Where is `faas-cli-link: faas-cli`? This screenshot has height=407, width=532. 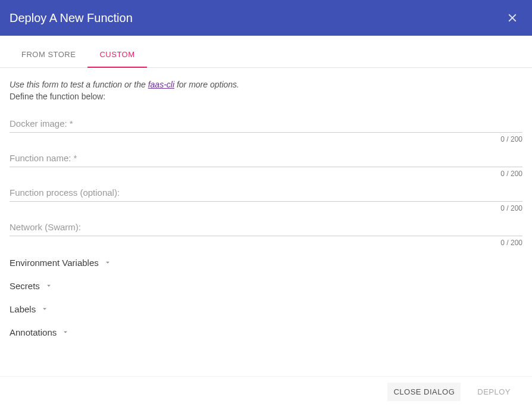
faas-cli-link: faas-cli is located at coordinates (161, 84).